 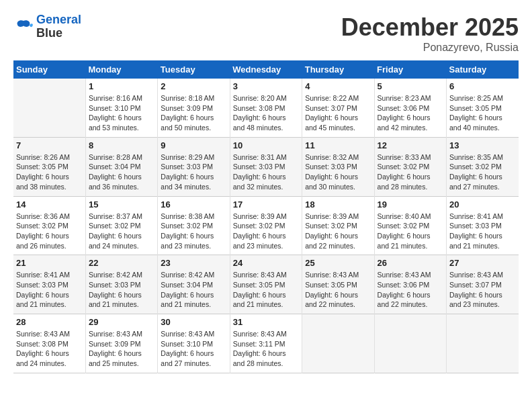 What do you see at coordinates (59, 27) in the screenshot?
I see `logo-text: General Blue` at bounding box center [59, 27].